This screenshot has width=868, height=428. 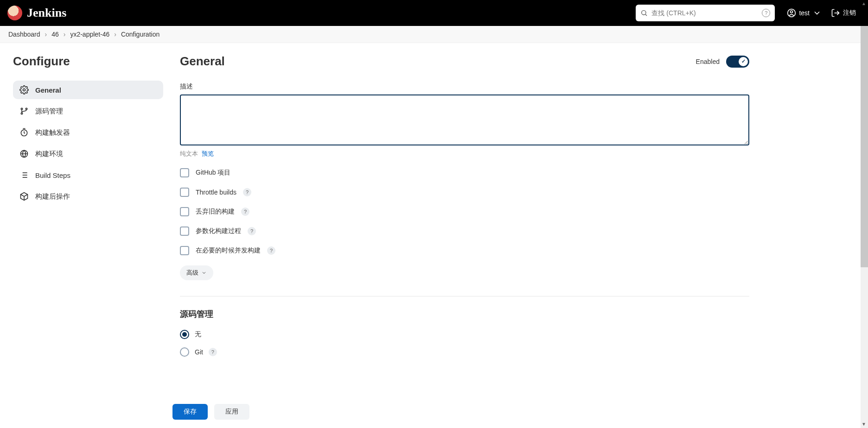 What do you see at coordinates (15, 13) in the screenshot?
I see `jenkins-mascot-icon` at bounding box center [15, 13].